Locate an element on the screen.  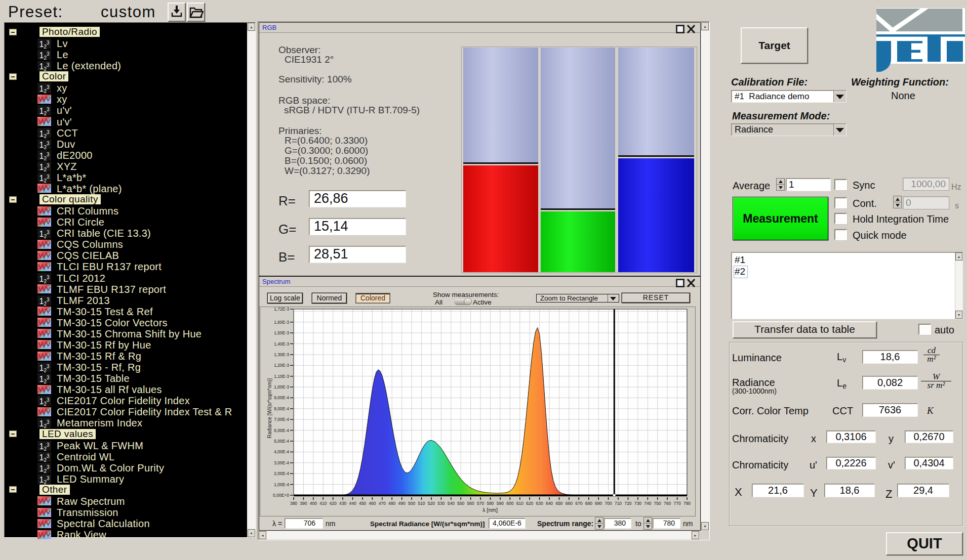
svg-text: 1,20E-3 is located at coordinates (281, 365).